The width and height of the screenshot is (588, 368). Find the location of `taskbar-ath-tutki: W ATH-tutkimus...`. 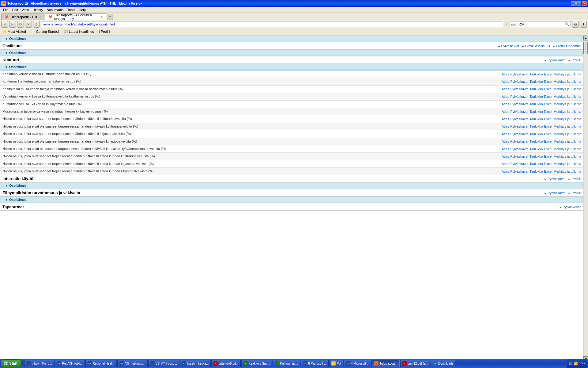

taskbar-ath-tutki: W ATH-tutkimus... is located at coordinates (132, 363).